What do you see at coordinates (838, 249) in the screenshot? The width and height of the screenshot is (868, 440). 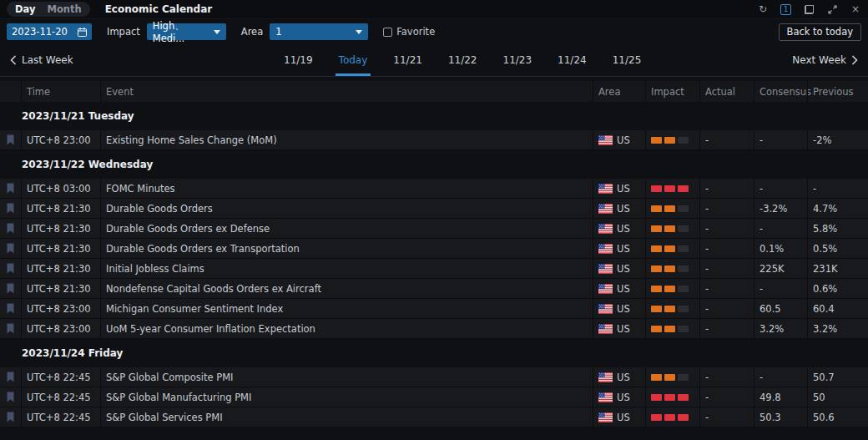 I see `row-previous: 0.5%` at bounding box center [838, 249].